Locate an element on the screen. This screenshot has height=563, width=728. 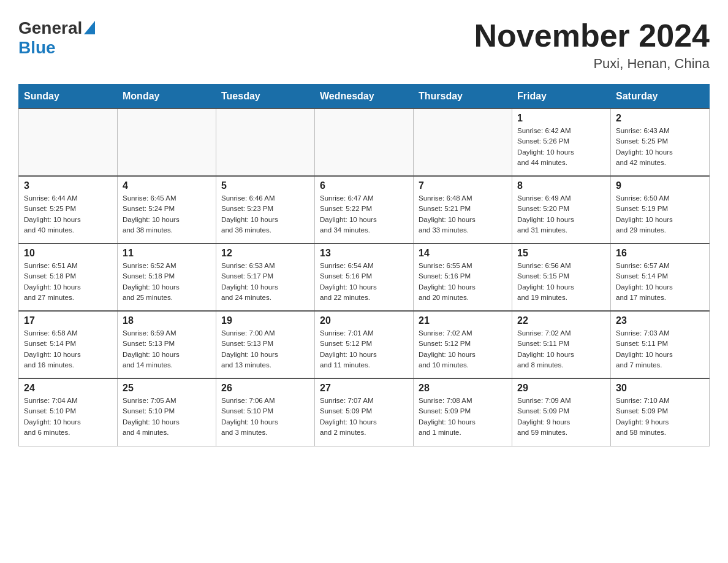
calendar-cell: 14Sunrise: 6:55 AM Sunset: 5:16 PM Dayli… is located at coordinates (463, 277).